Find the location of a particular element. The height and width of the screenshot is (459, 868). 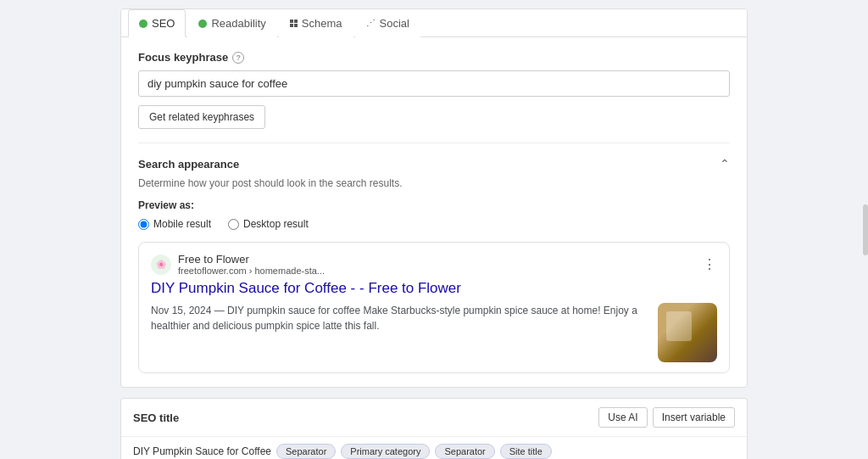

tag-site-title: Site title is located at coordinates (526, 451).